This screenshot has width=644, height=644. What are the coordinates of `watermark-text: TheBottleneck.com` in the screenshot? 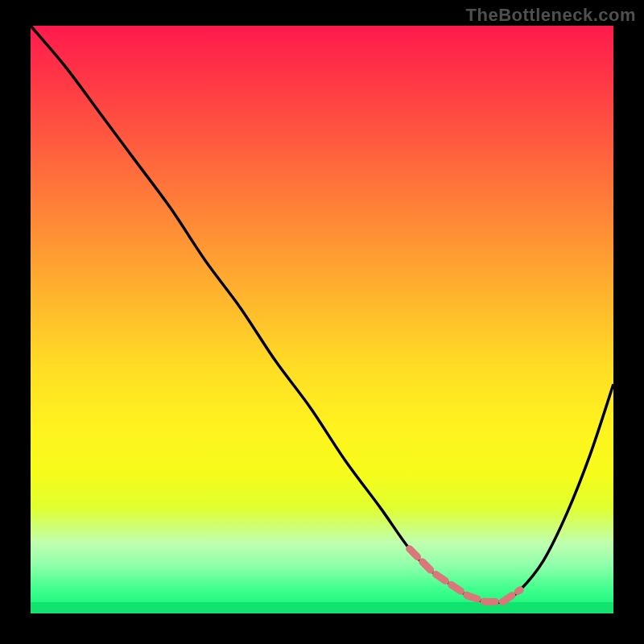 It's located at (551, 15).